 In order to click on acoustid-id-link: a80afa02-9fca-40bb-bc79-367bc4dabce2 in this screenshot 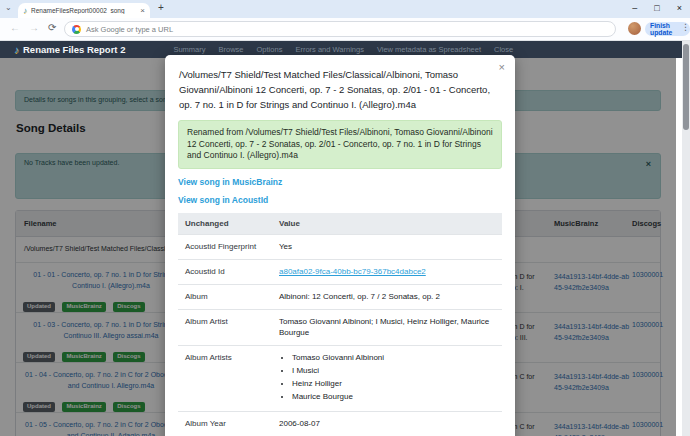, I will do `click(352, 272)`.